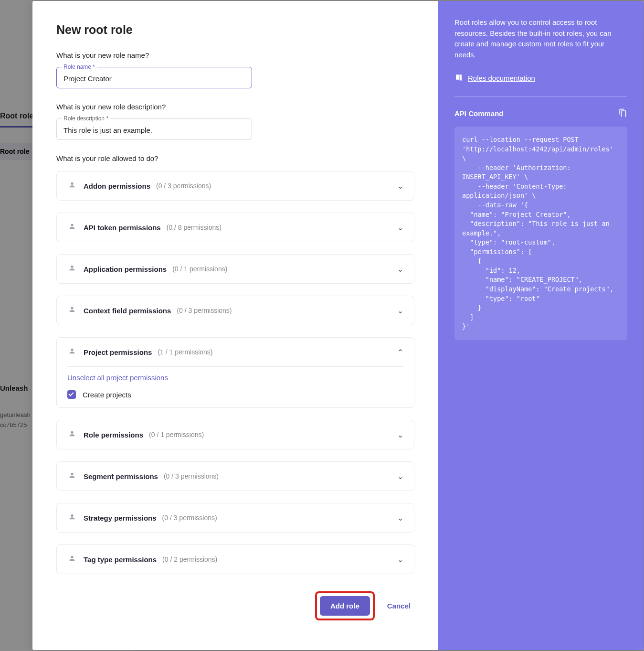  What do you see at coordinates (235, 186) in the screenshot?
I see `permission-group-header: Addon permissions(0 / 3 permissions)⌄` at bounding box center [235, 186].